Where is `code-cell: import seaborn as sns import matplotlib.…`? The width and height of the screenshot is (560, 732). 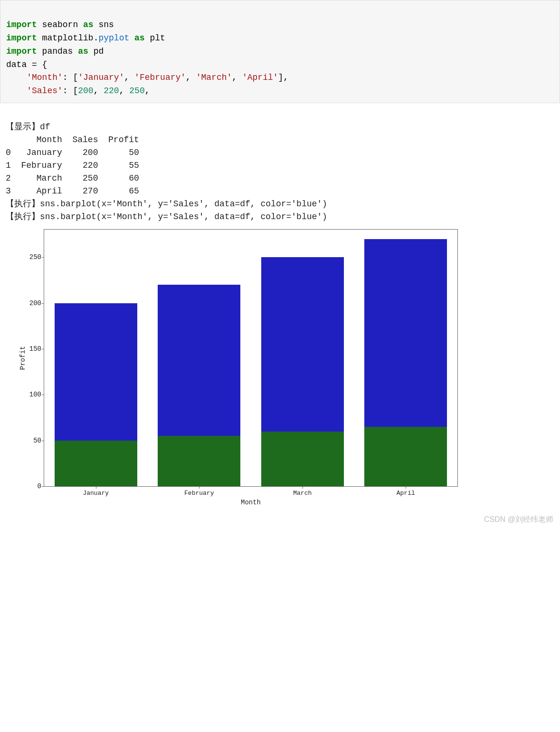 code-cell: import seaborn as sns import matplotlib.… is located at coordinates (280, 51).